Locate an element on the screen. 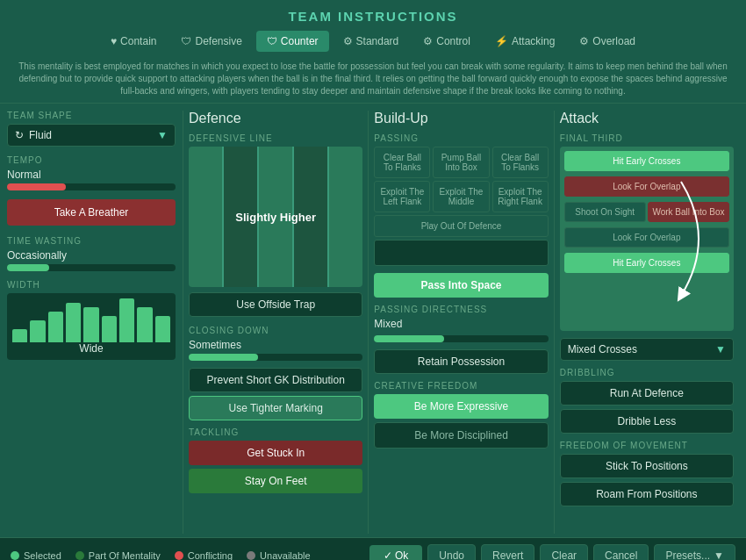 This screenshot has width=746, height=560. clear-button: Clear is located at coordinates (563, 553).